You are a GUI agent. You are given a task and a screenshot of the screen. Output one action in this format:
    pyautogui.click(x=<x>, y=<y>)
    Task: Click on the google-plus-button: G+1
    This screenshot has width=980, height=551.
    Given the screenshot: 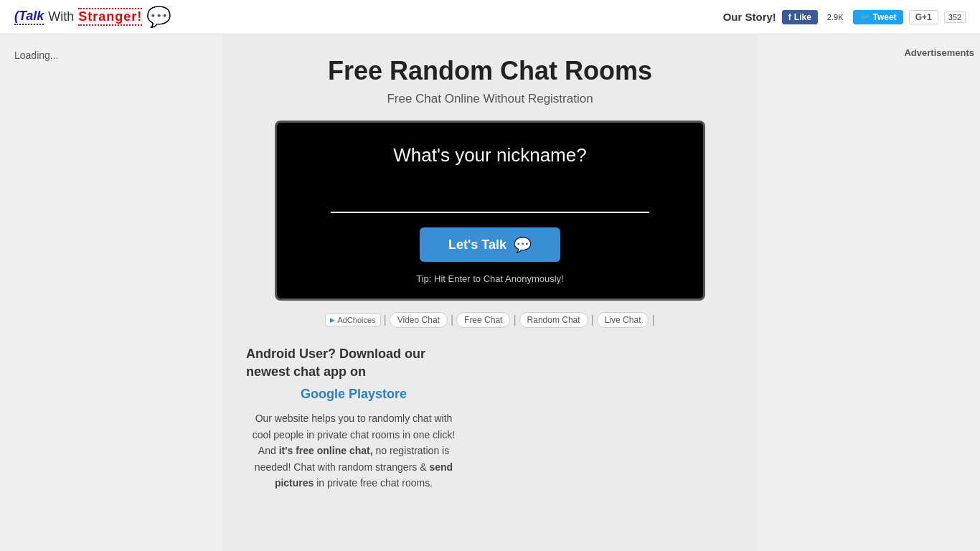 What is the action you would take?
    pyautogui.click(x=924, y=17)
    